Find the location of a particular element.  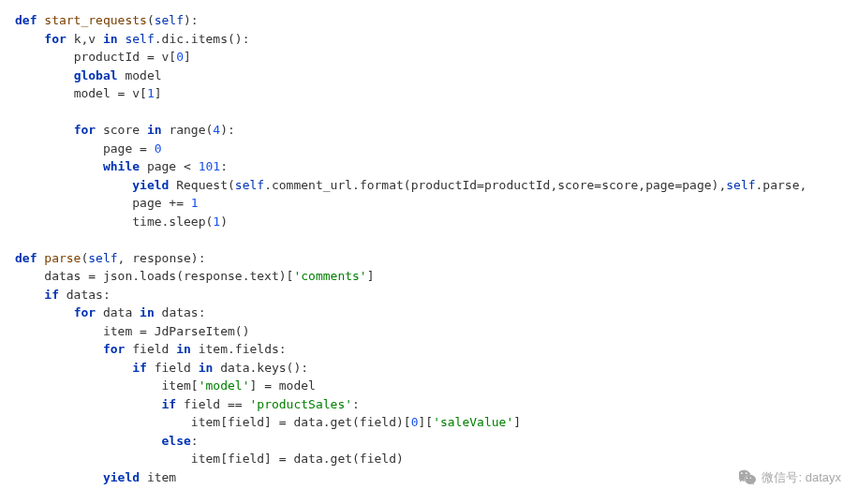

code-line: page = 0 is located at coordinates (88, 148).